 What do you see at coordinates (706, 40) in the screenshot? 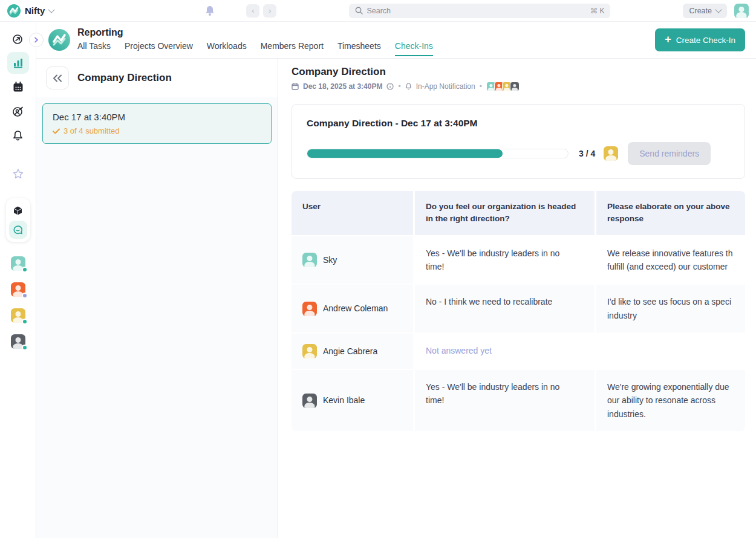
I see `create-checkin-label: Create Check-In` at bounding box center [706, 40].